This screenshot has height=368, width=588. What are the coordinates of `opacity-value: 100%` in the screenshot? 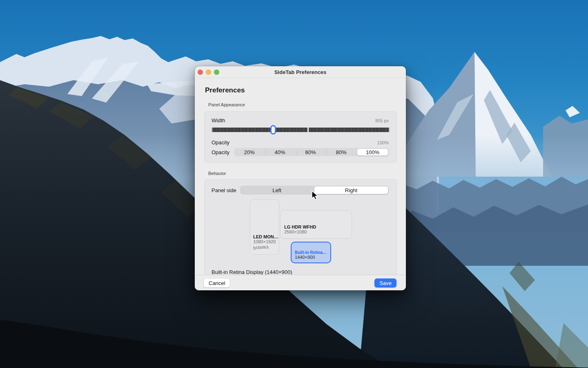 It's located at (383, 143).